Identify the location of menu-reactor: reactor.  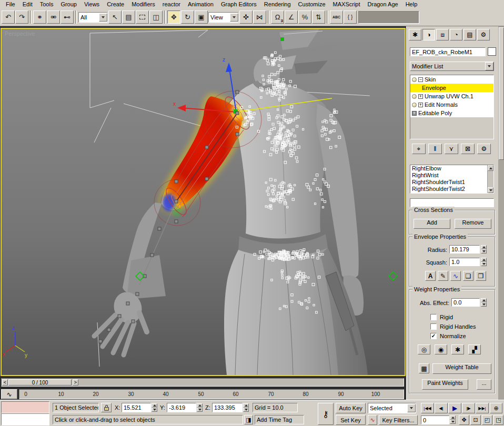
(172, 4).